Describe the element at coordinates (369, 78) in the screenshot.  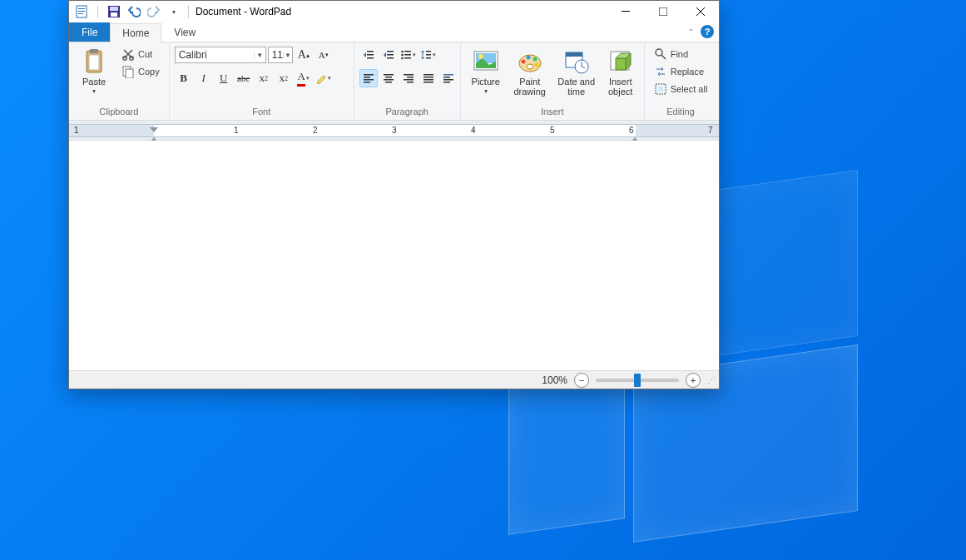
I see `align-left-button` at that location.